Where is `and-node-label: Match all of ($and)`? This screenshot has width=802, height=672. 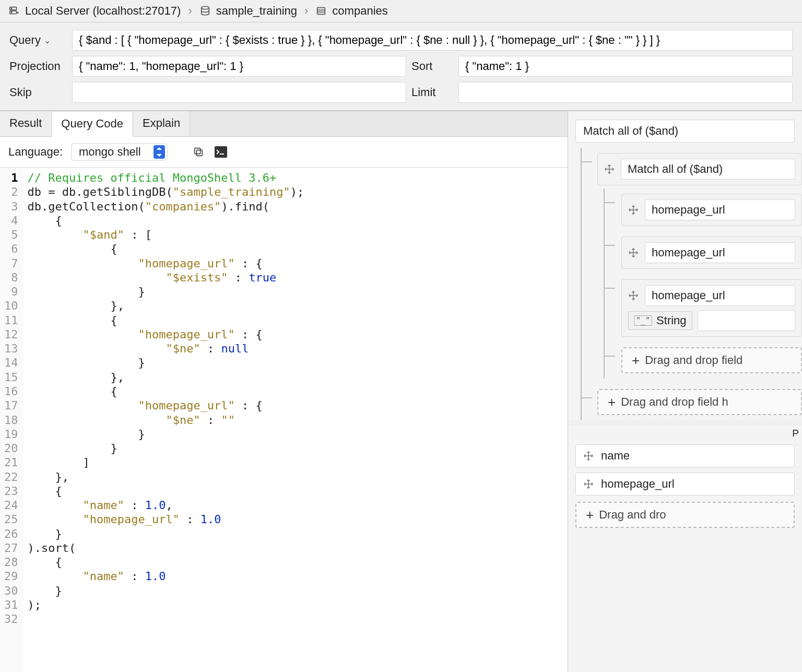
and-node-label: Match all of ($and) is located at coordinates (708, 169).